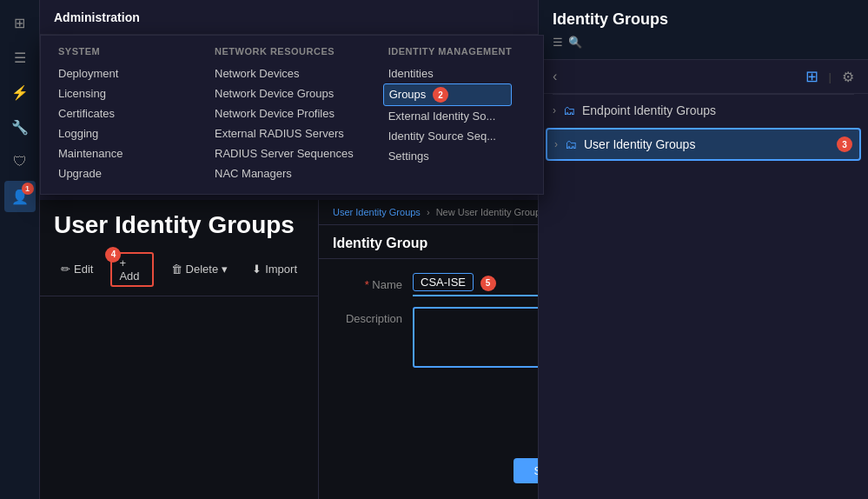  I want to click on menu-licensing: Licensing, so click(119, 94).